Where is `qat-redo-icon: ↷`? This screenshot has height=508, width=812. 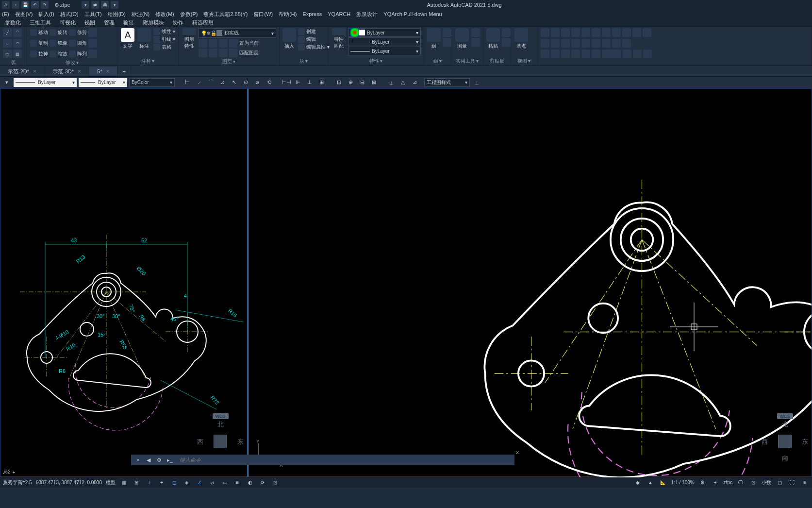
qat-redo-icon: ↷ is located at coordinates (45, 5).